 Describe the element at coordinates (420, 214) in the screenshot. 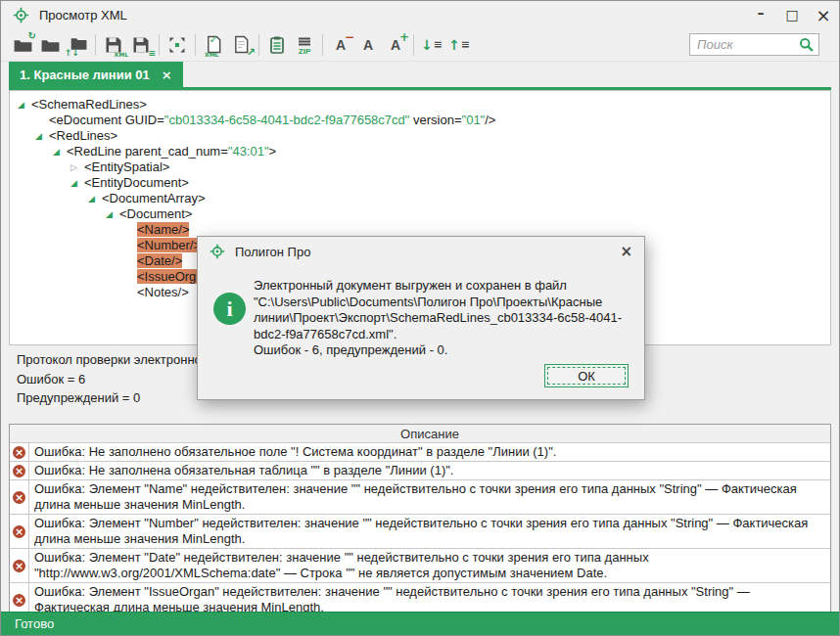

I see `tree-node: ◢<Document>` at that location.